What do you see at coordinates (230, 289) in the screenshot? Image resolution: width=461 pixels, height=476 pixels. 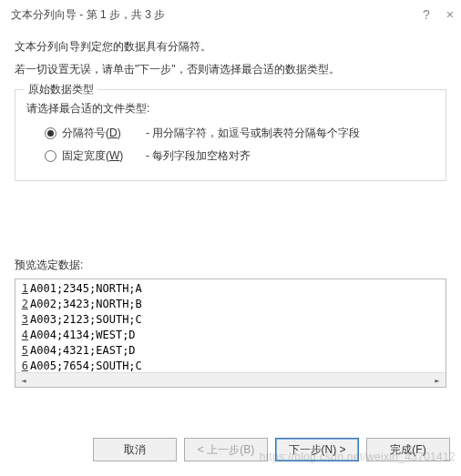 I see `preview-row: 1A001;2345;NORTH;A` at bounding box center [230, 289].